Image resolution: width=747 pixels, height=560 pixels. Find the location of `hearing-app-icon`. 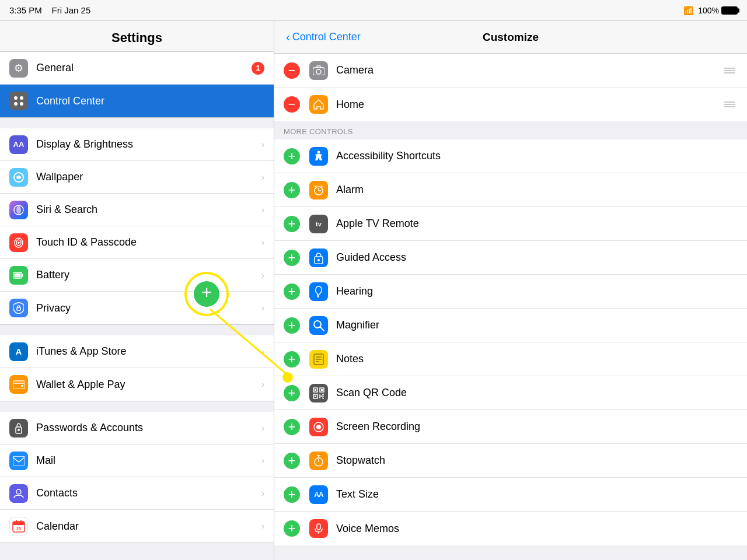

hearing-app-icon is located at coordinates (319, 292).